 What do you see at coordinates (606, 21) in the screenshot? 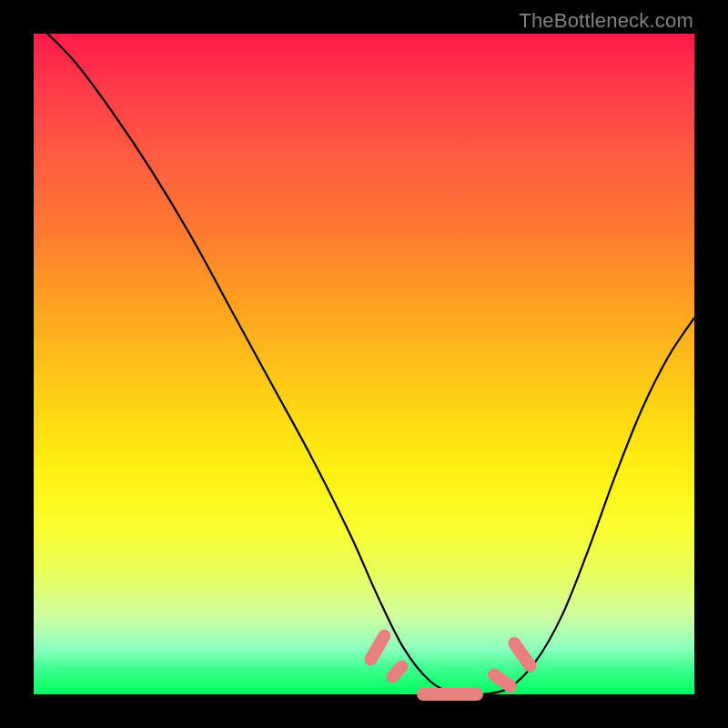
I see `watermark-text: TheBottleneck.com` at bounding box center [606, 21].